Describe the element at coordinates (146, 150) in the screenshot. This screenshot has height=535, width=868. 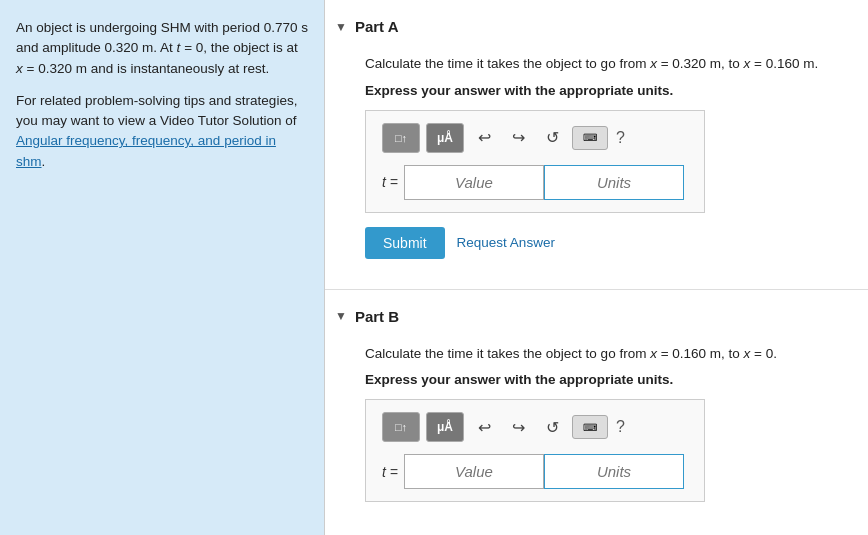
I see `tutor-link: Angular frequency, frequency, and period…` at that location.